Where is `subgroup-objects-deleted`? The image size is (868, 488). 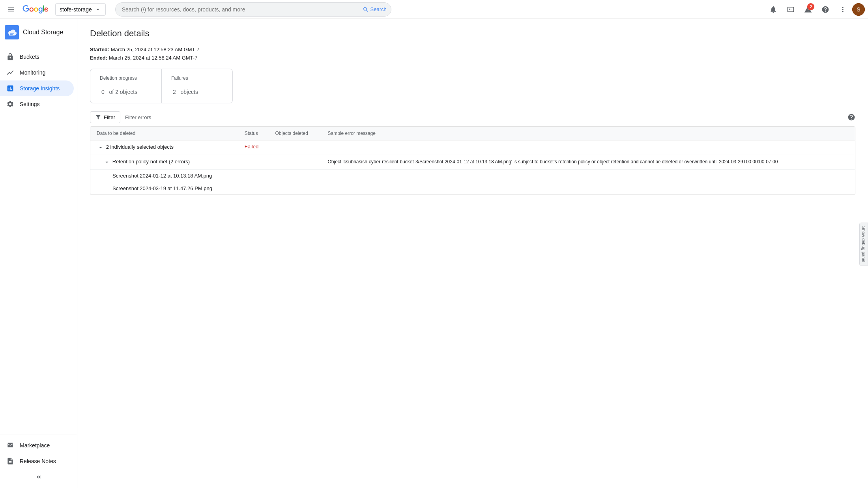
subgroup-objects-deleted is located at coordinates (295, 163).